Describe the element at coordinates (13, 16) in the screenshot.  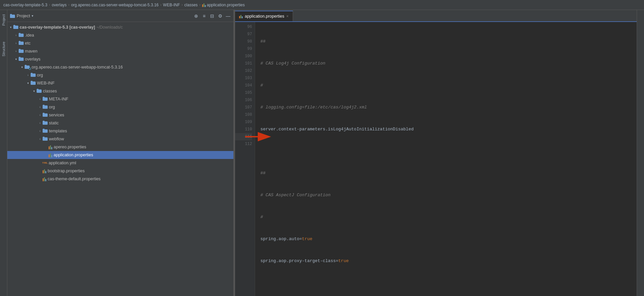
I see `project-folder-icon` at that location.